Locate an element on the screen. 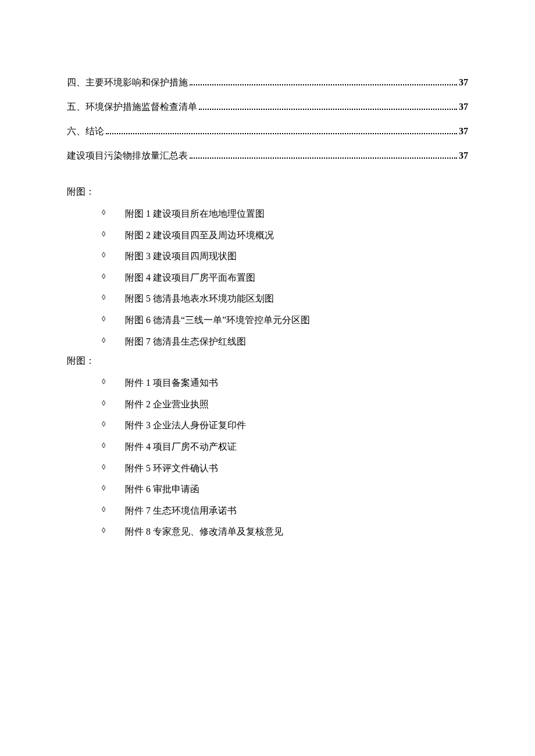  appendix-figures-list: ◊附图 1 建设项目所在地地理位置图 ◊附图 2 建设项目四至及周边环境概况 ◊… is located at coordinates (268, 278).